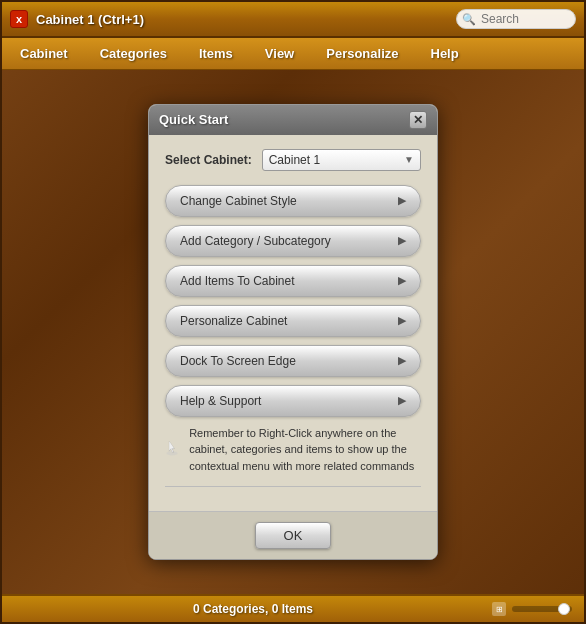 This screenshot has height=624, width=586. What do you see at coordinates (234, 321) in the screenshot?
I see `personalize-cabinet-label: Personalize Cabinet` at bounding box center [234, 321].